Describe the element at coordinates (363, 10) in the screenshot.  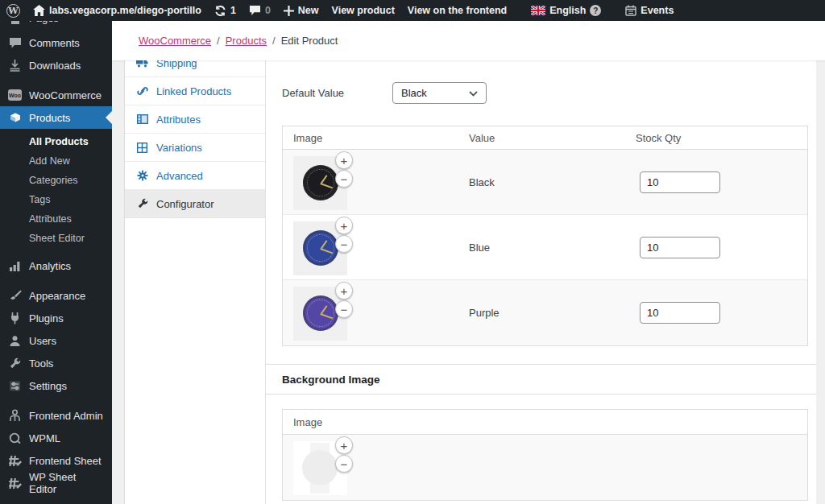
I see `view-product-link: View product` at that location.